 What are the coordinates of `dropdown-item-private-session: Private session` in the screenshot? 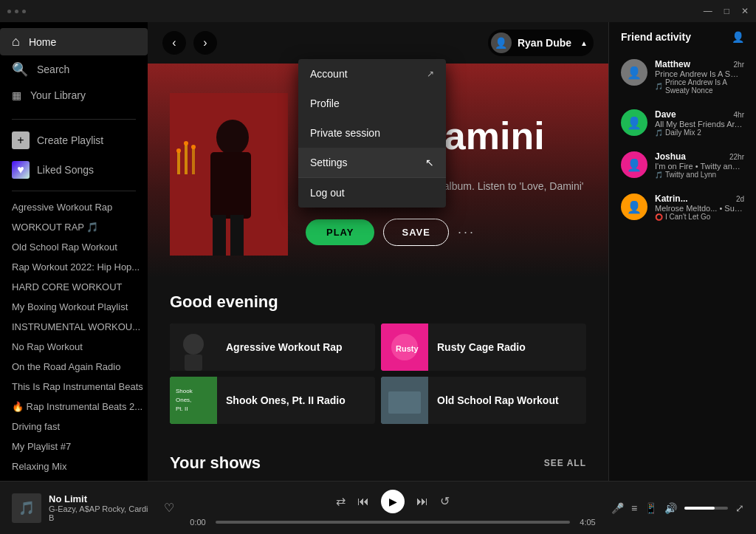 It's located at (372, 133).